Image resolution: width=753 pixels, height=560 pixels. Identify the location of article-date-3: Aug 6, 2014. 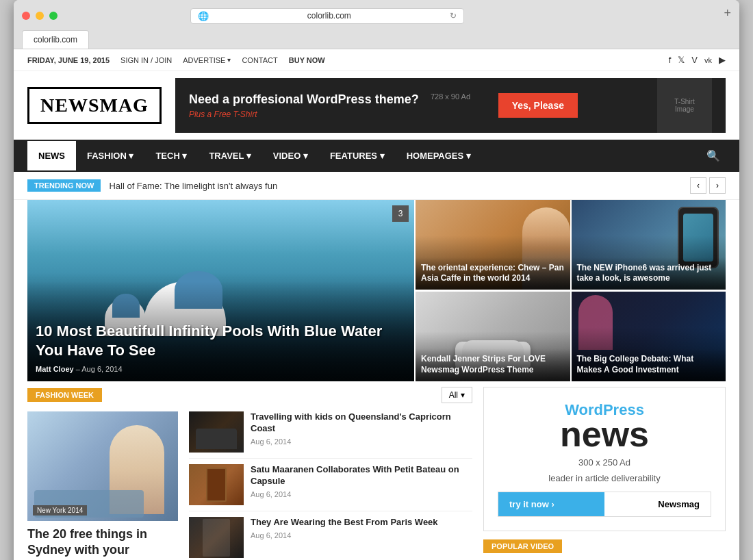
(361, 535).